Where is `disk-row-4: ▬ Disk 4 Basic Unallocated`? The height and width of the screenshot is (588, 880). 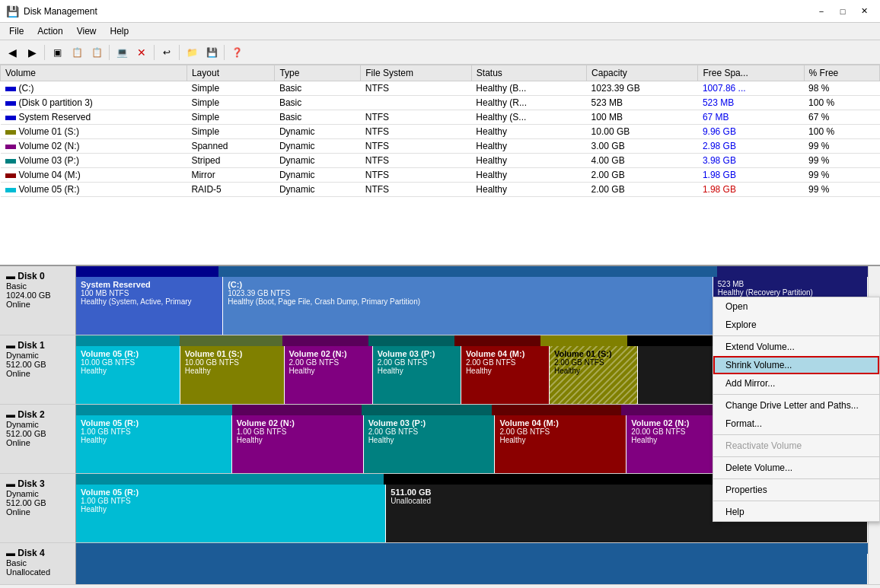
disk-row-4: ▬ Disk 4 Basic Unallocated is located at coordinates (434, 564).